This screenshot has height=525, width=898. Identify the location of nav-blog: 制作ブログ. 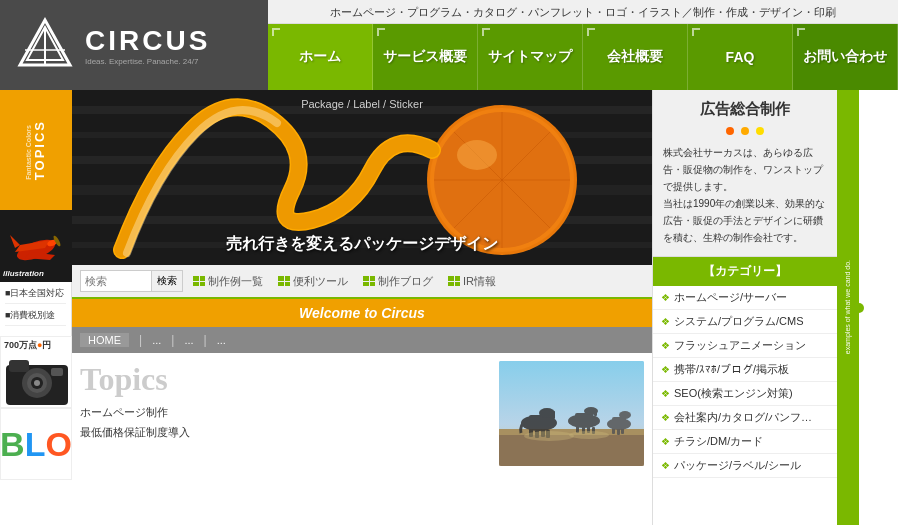
(398, 282).